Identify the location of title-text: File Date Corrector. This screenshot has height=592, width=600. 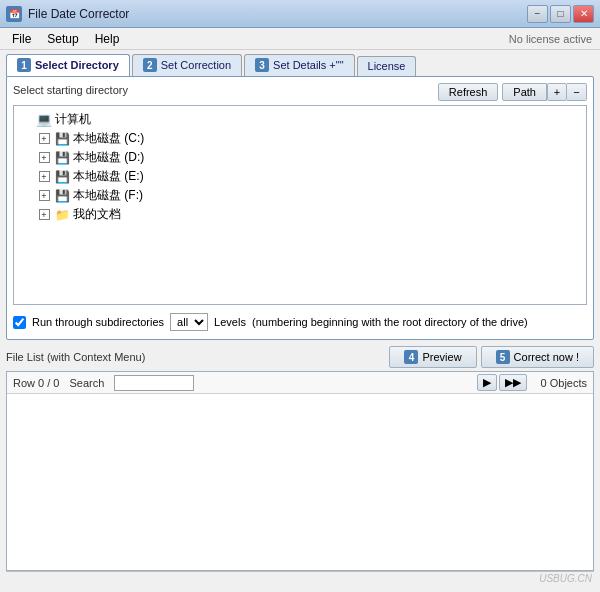
(278, 14).